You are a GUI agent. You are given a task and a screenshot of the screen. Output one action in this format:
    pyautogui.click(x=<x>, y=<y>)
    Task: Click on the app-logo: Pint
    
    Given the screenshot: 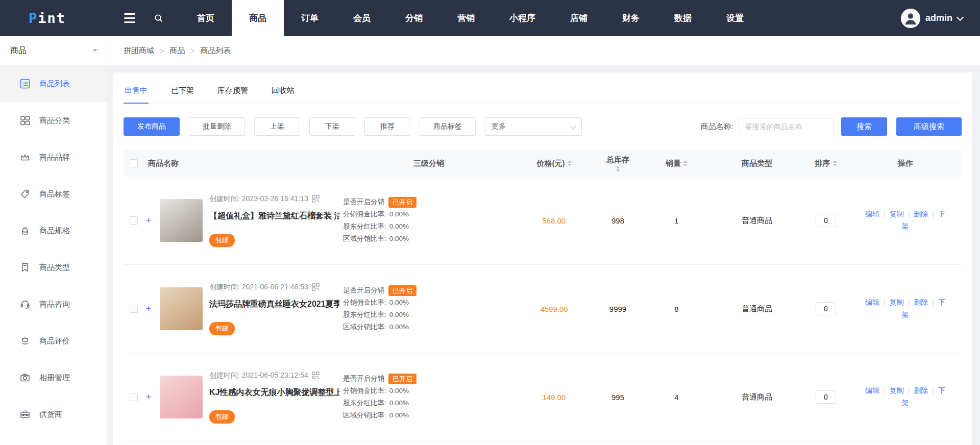 What is the action you would take?
    pyautogui.click(x=58, y=18)
    